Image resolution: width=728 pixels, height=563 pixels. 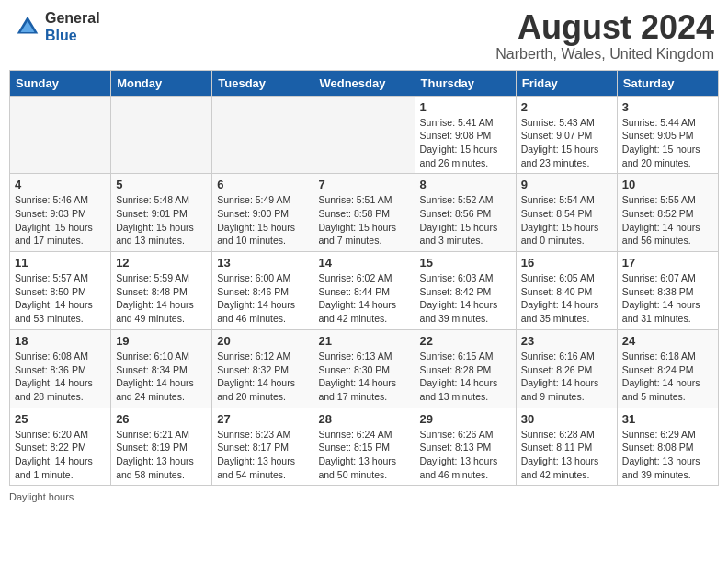 I want to click on calendar-cell: 9Sunrise: 5:54 AM Sunset: 8:54 PM Daylig…, so click(x=566, y=213).